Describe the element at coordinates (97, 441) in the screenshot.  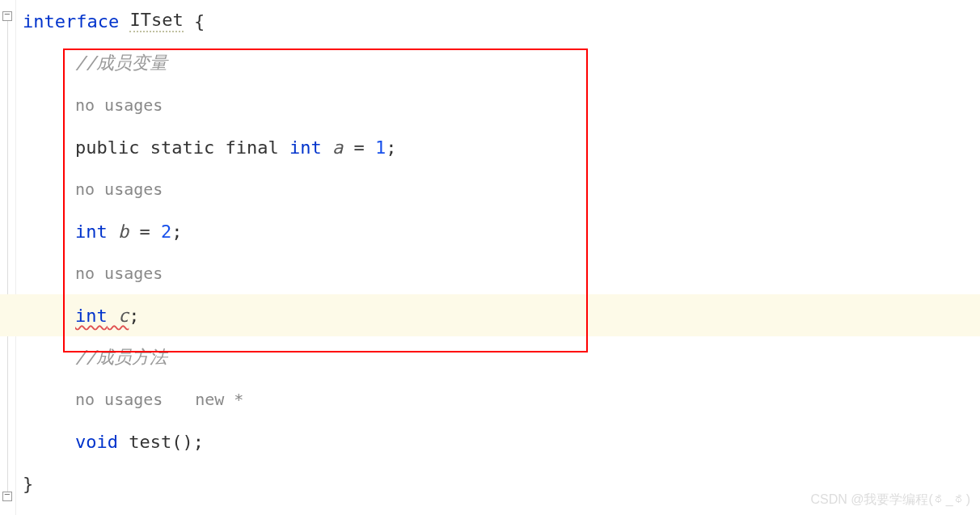
I see `keyword-void: void` at that location.